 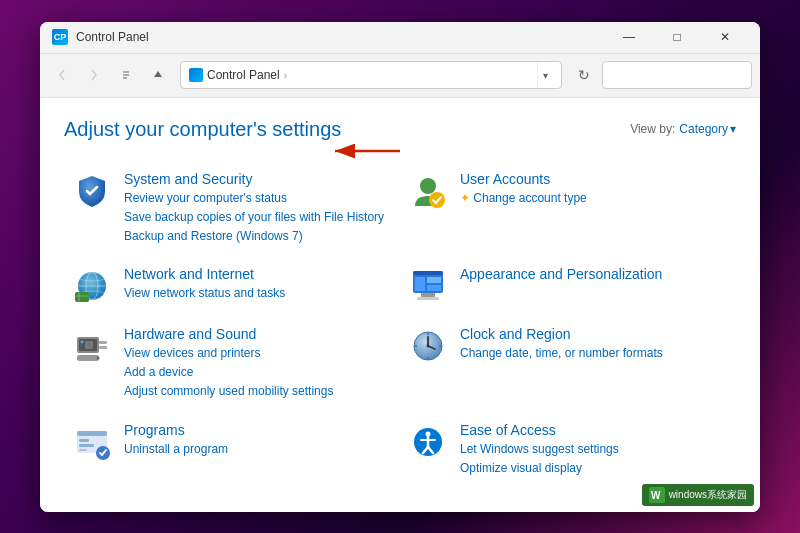 What do you see at coordinates (657, 495) in the screenshot?
I see `watermark-icon: W` at bounding box center [657, 495].